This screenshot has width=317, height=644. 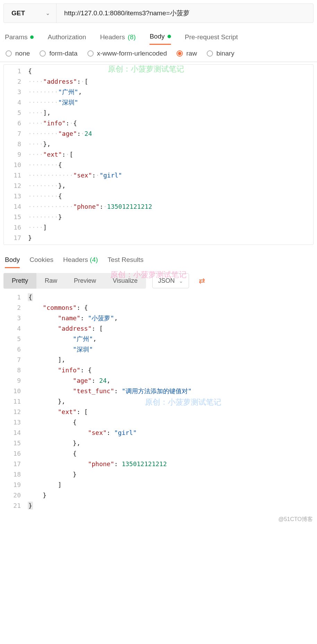 I want to click on body-type-row: none form-data x-www-form-urlencoded raw…, so click(x=158, y=53).